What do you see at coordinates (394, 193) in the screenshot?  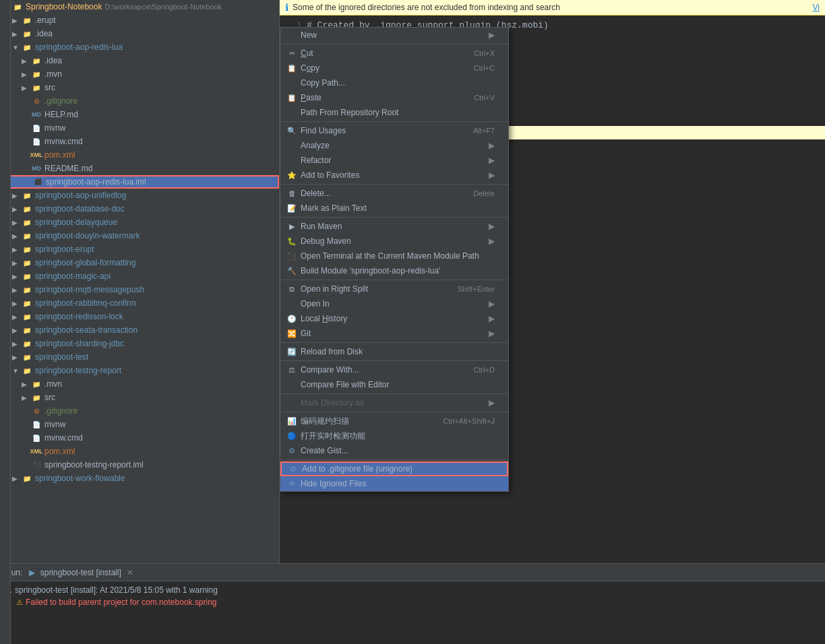 I see `ctx-delete: 🗑 Delete... Delete` at bounding box center [394, 193].